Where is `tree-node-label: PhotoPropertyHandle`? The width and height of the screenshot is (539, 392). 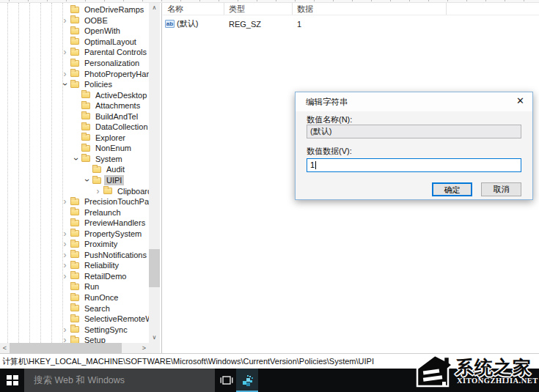
tree-node-label: PhotoPropertyHandle is located at coordinates (116, 74).